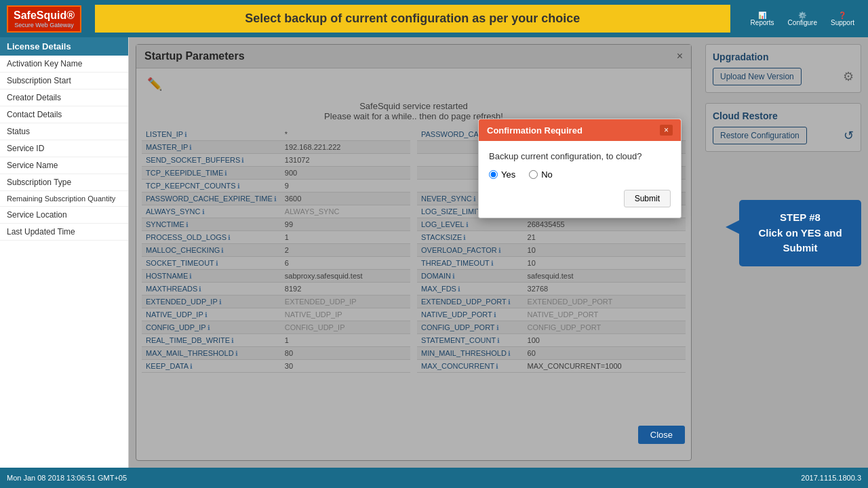 This screenshot has height=488, width=868. Describe the element at coordinates (533, 175) in the screenshot. I see `no-radio` at that location.